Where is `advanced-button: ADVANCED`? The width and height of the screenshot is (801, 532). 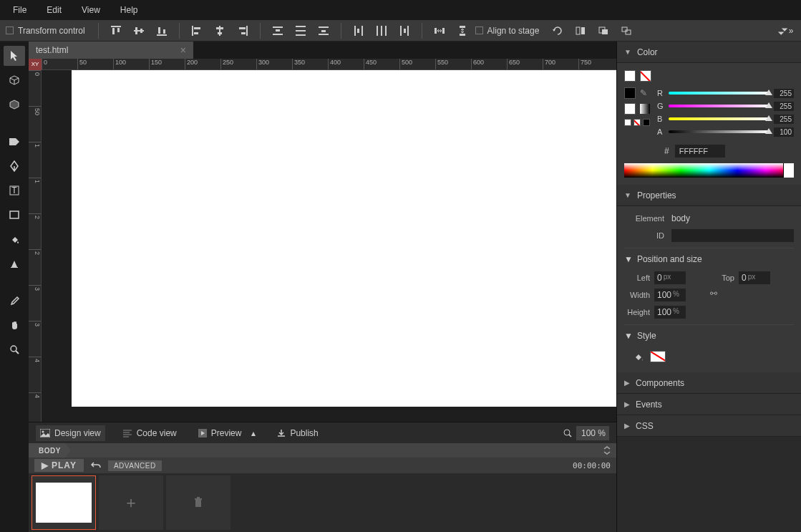 advanced-button: ADVANCED is located at coordinates (135, 465).